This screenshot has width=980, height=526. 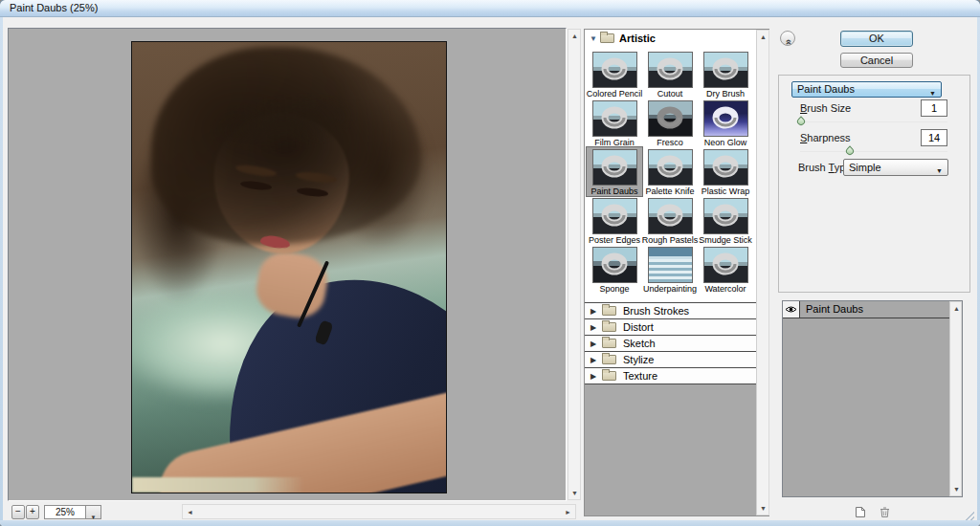 What do you see at coordinates (607, 38) in the screenshot?
I see `folder-icon` at bounding box center [607, 38].